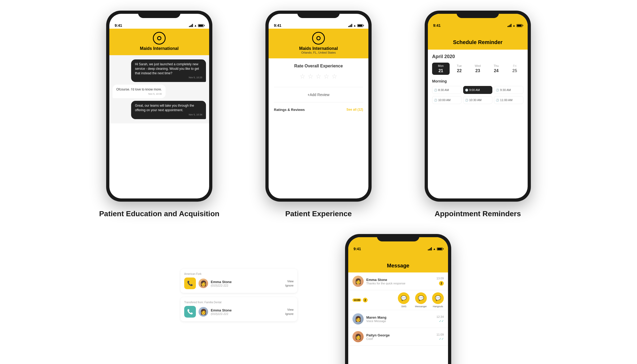 The height and width of the screenshot is (364, 637). I want to click on phone-screen-rating: 9:41 ▲, so click(318, 106).